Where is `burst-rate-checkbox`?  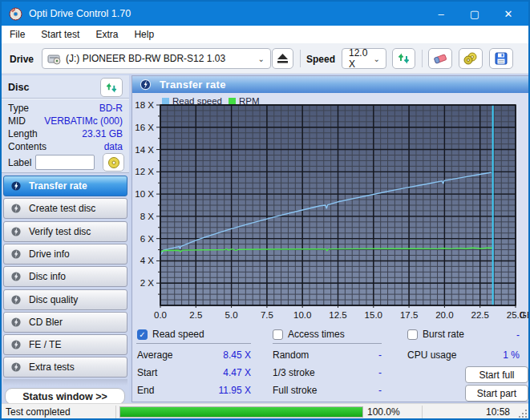
burst-rate-checkbox is located at coordinates (412, 335).